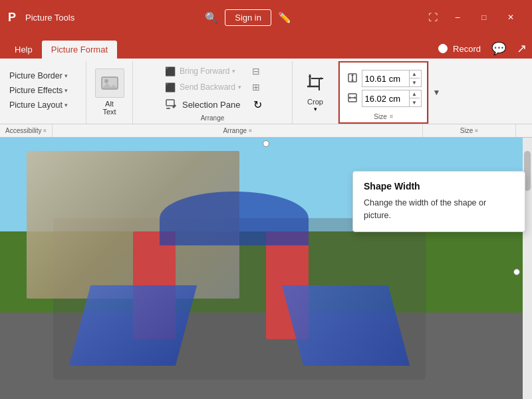 The width and height of the screenshot is (532, 399). What do you see at coordinates (257, 104) in the screenshot?
I see `rotate-button: ↻` at bounding box center [257, 104].